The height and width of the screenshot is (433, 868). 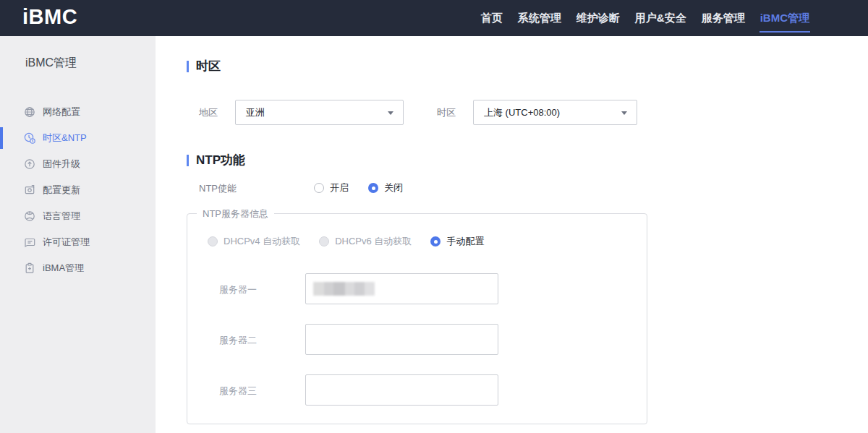 What do you see at coordinates (78, 138) in the screenshot?
I see `sidebar-item-timezone-ntp: 时区&NTP` at bounding box center [78, 138].